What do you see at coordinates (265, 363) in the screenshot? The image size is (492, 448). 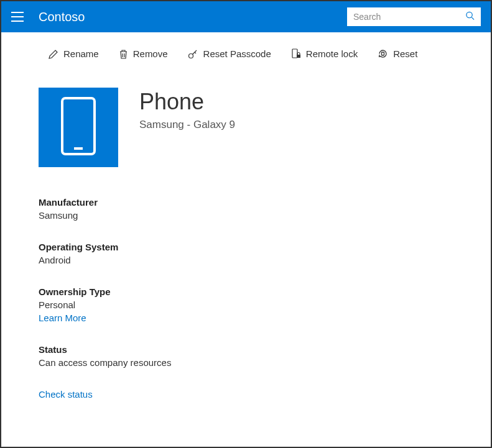 I see `status-value: Can access company resources` at bounding box center [265, 363].